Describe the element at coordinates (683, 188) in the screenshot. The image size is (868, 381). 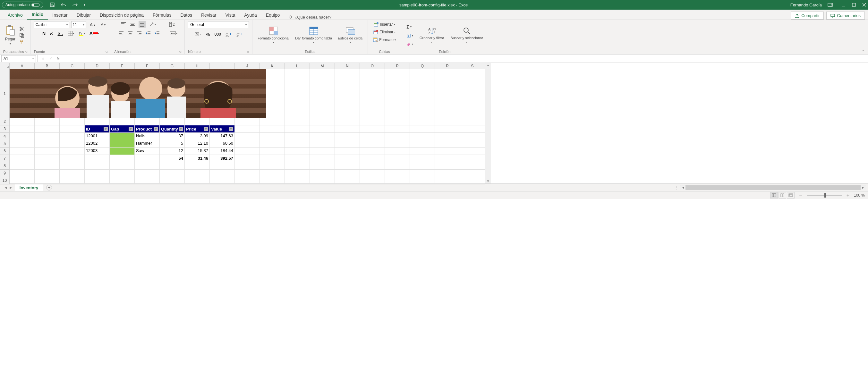
I see `scroll-left-icon: ◄` at that location.